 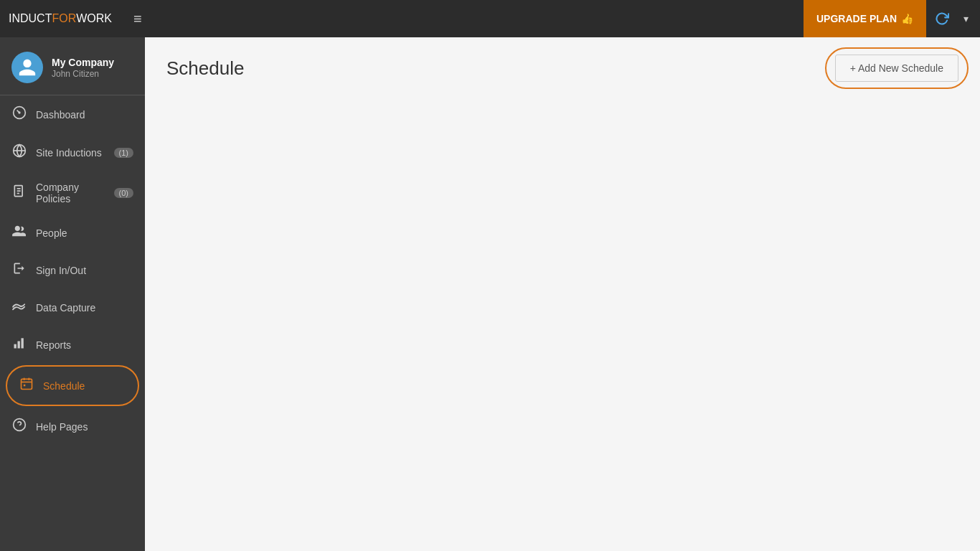 I want to click on sidebar-label-sign-in-out: Sign In/Out, so click(x=85, y=270).